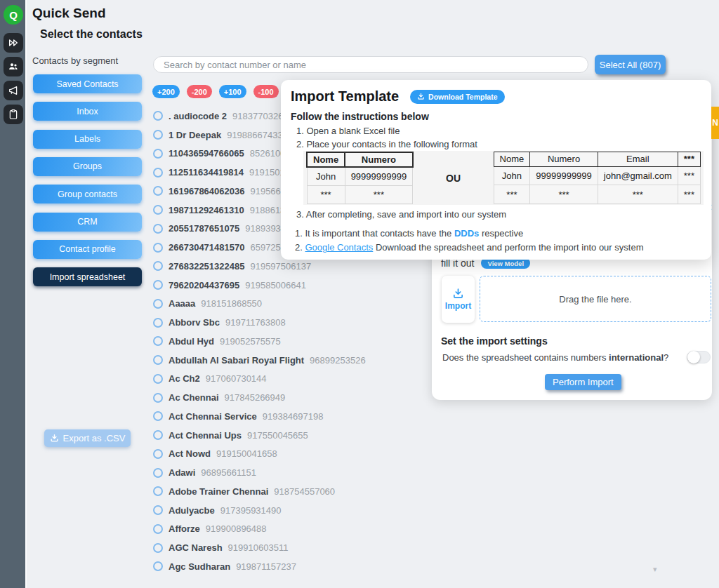 The image size is (719, 588). Describe the element at coordinates (250, 341) in the screenshot. I see `contact-number: 919052575575` at that location.